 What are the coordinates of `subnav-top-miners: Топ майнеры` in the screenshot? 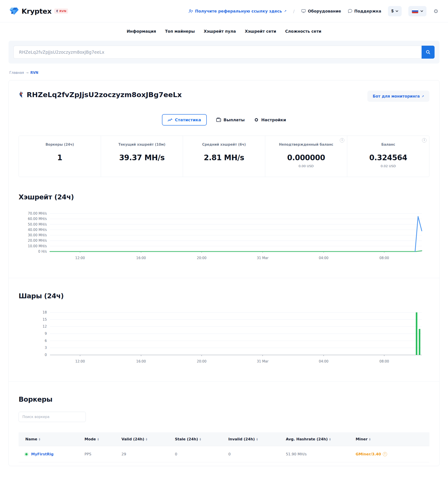 It's located at (180, 31).